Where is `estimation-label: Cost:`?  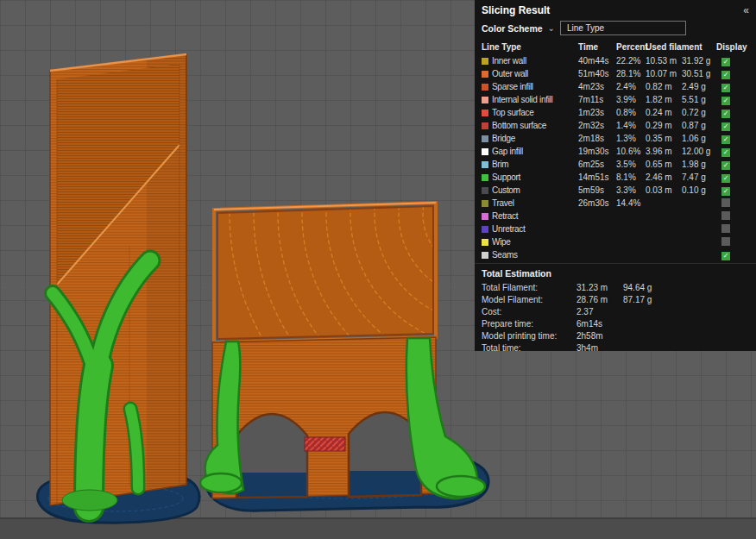 estimation-label: Cost: is located at coordinates (529, 312).